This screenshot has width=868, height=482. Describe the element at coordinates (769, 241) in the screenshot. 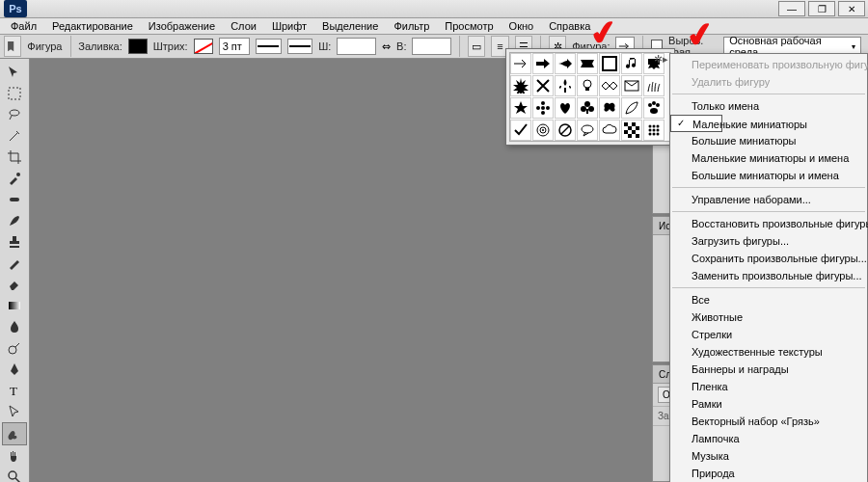

I see `menu-load-shapes: Загрузить фигуры...` at that location.